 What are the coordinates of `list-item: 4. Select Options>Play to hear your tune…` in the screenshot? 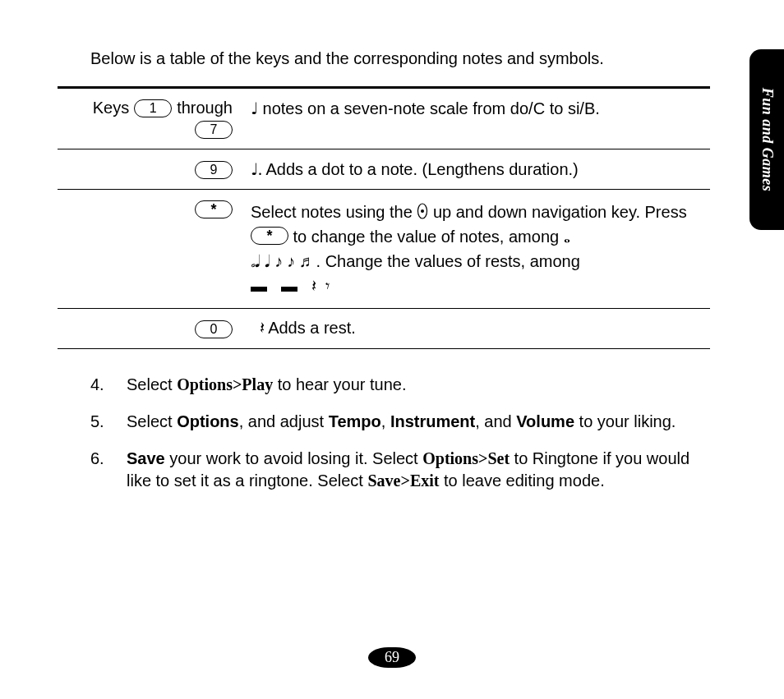 It's located at (400, 384).